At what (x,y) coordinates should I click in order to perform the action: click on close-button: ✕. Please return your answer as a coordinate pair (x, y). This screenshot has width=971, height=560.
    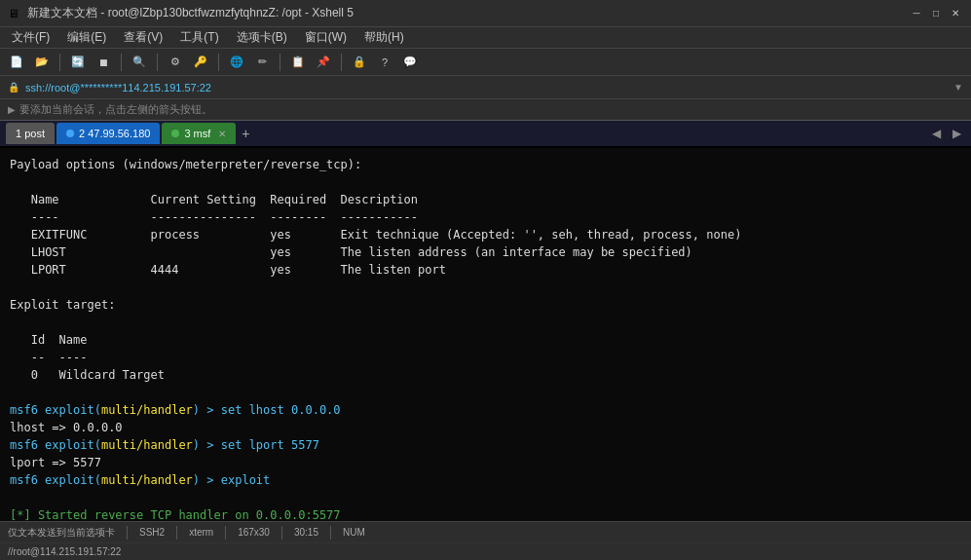
    Looking at the image, I should click on (955, 14).